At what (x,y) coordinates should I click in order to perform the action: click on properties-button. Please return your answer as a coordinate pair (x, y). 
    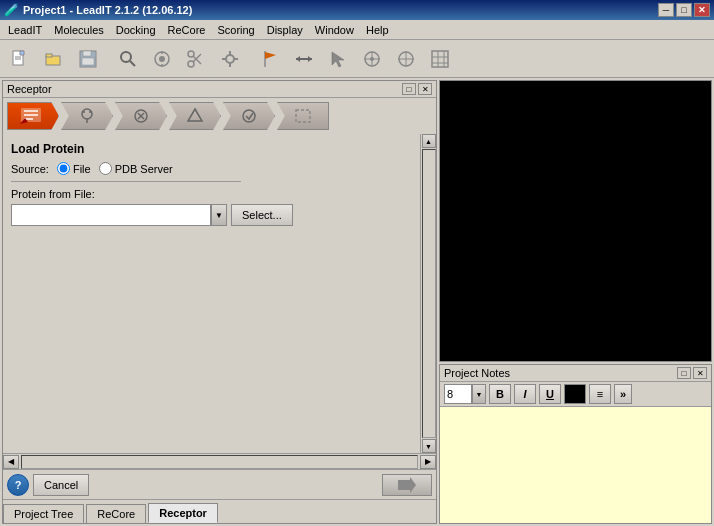
    Looking at the image, I should click on (230, 59).